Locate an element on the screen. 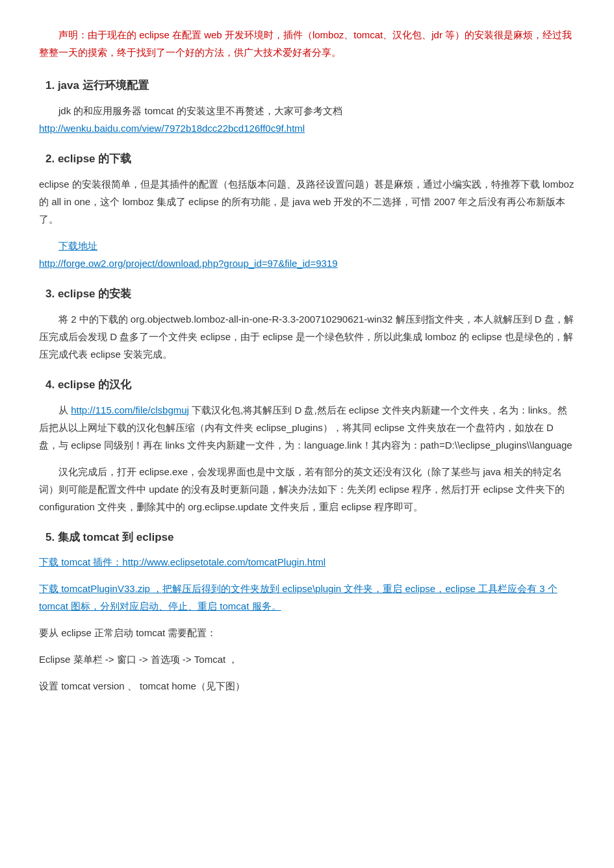  section5-config-text1: 要从 eclipse 正常启动 tomcat 需要配置： is located at coordinates (127, 632).